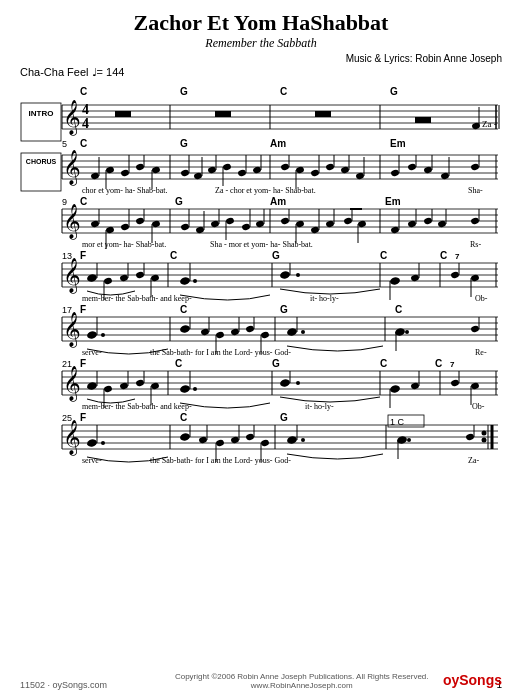 This screenshot has height=696, width=522. I want to click on catalog-number: 11502 · oySongs.com, so click(64, 685).